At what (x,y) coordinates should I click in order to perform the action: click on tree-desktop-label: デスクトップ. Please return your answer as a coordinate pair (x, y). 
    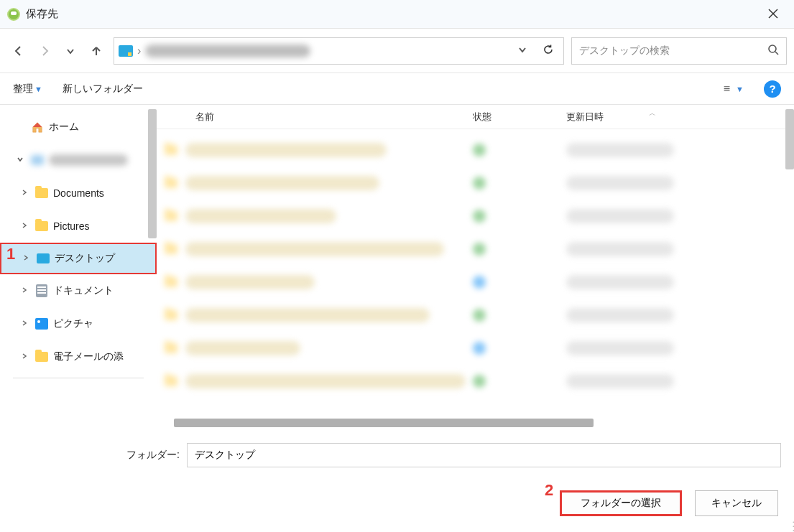
    Looking at the image, I should click on (85, 258).